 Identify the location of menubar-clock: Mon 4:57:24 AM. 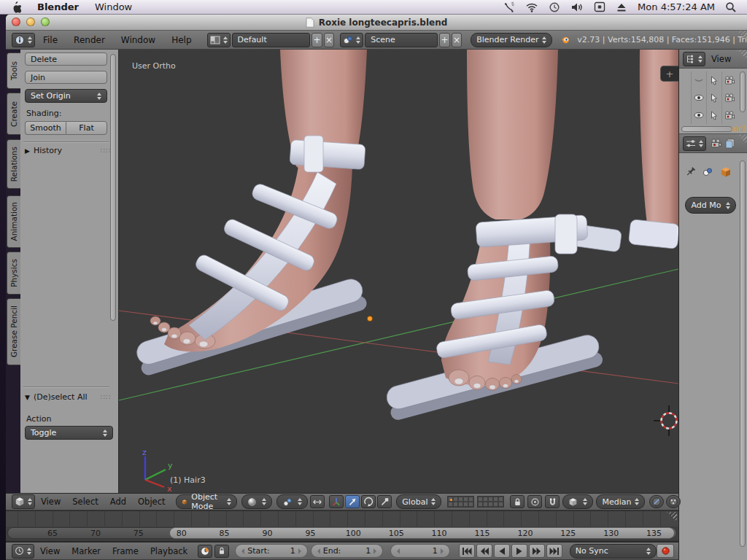
(676, 7).